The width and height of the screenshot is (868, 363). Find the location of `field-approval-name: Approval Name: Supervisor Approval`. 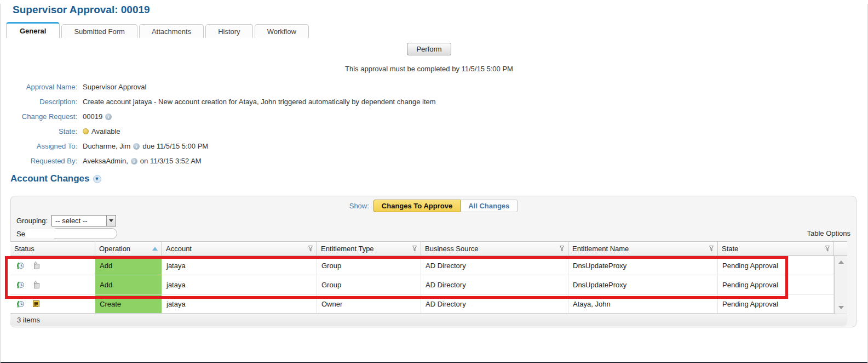

field-approval-name: Approval Name: Supervisor Approval is located at coordinates (434, 87).